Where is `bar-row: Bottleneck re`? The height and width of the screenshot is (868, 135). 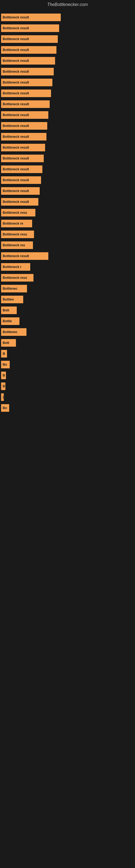
bar-row: Bottleneck re is located at coordinates (68, 223).